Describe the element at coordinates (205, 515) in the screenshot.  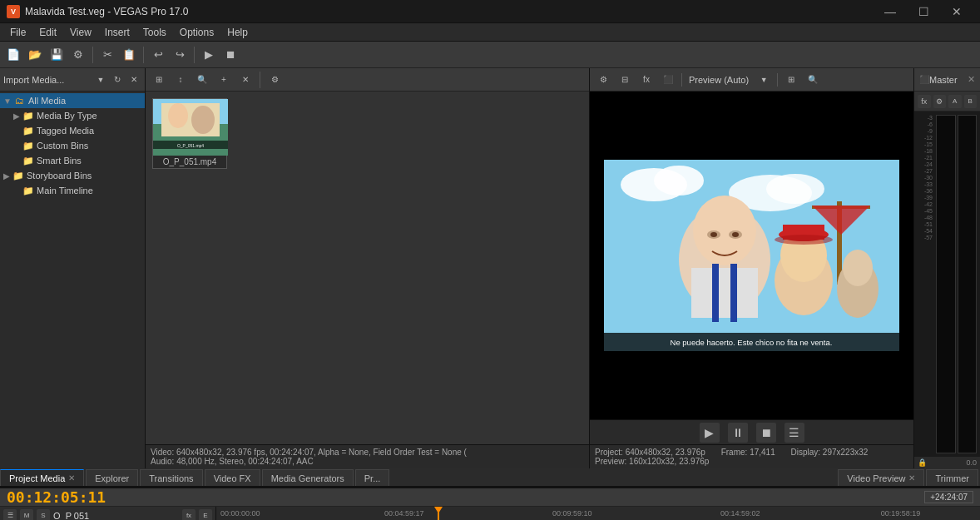
I see `track-1-env-btn: E` at that location.